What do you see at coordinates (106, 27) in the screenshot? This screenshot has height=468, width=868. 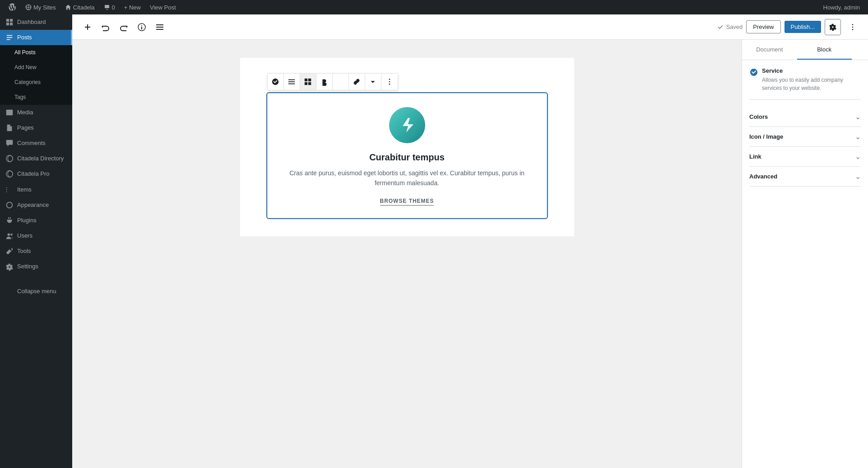 I see `undo-button` at bounding box center [106, 27].